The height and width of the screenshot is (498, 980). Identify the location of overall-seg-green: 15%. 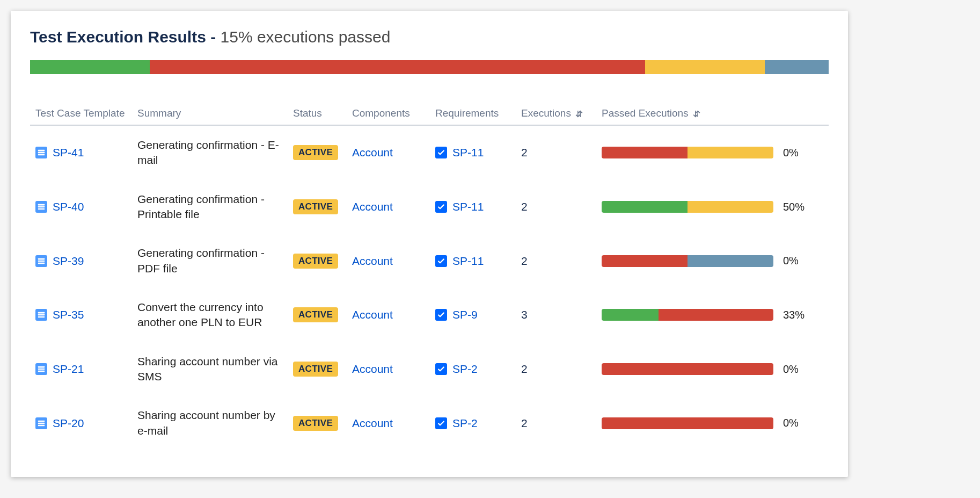
(90, 67).